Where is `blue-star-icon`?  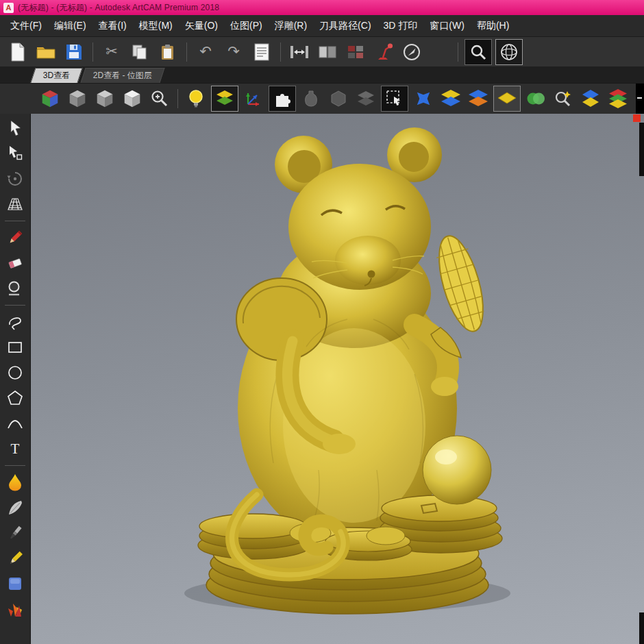
blue-star-icon is located at coordinates (423, 99).